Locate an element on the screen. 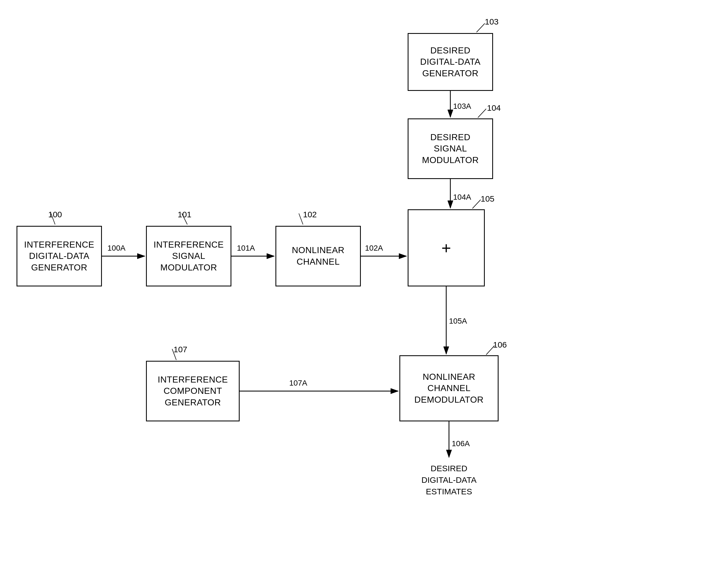 This screenshot has height=588, width=709. adder-block: + is located at coordinates (446, 248).